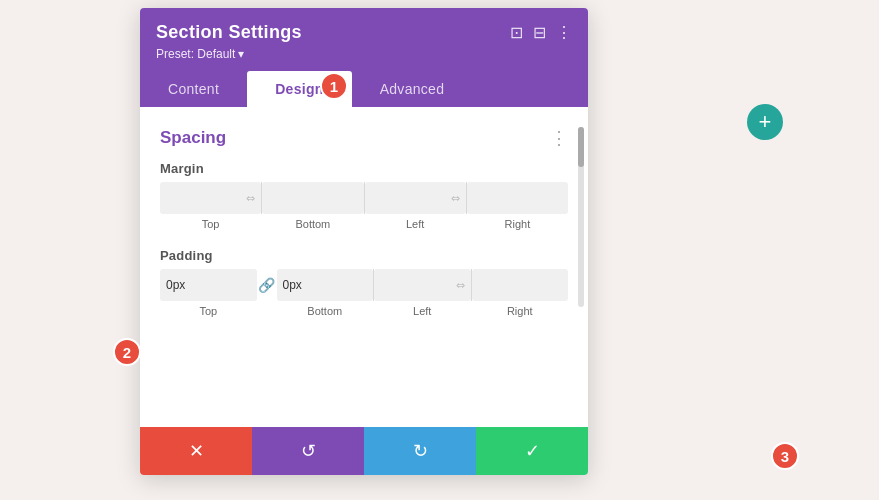  I want to click on badge-1: 1, so click(334, 86).